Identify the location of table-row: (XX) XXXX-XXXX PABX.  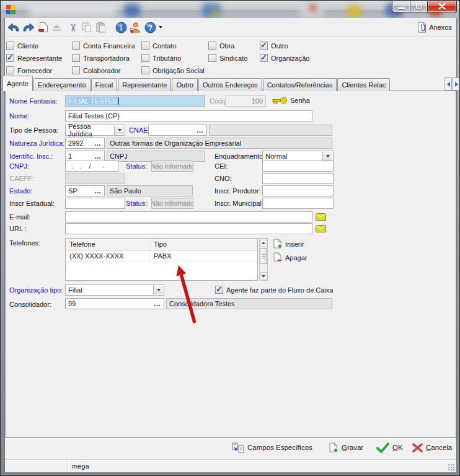
(161, 257).